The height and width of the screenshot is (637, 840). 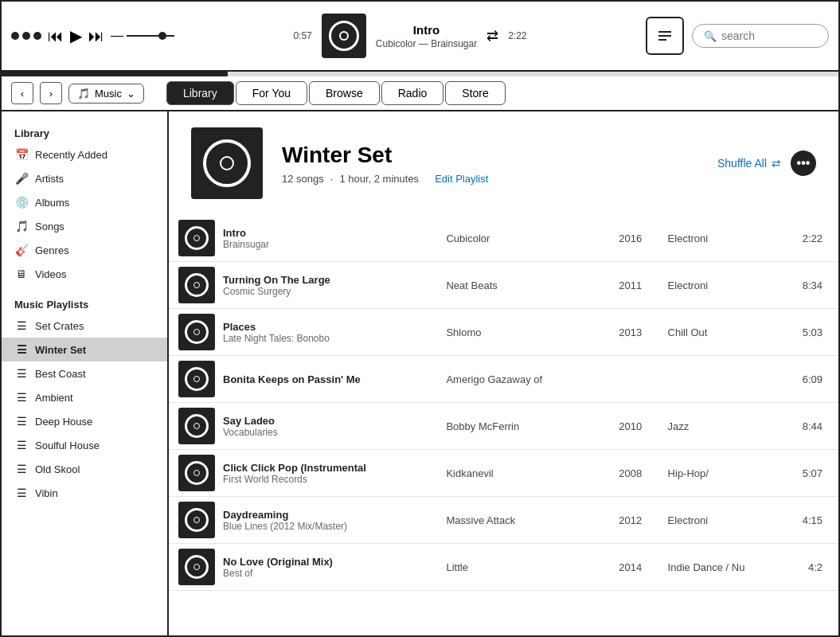 I want to click on progress-fill, so click(x=115, y=74).